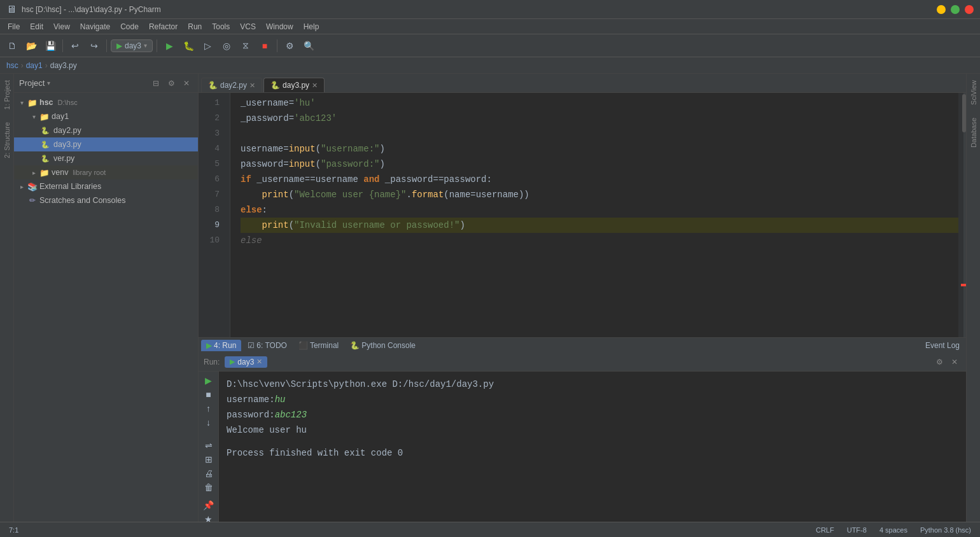  I want to click on console-stop-btn: ■, so click(209, 394).